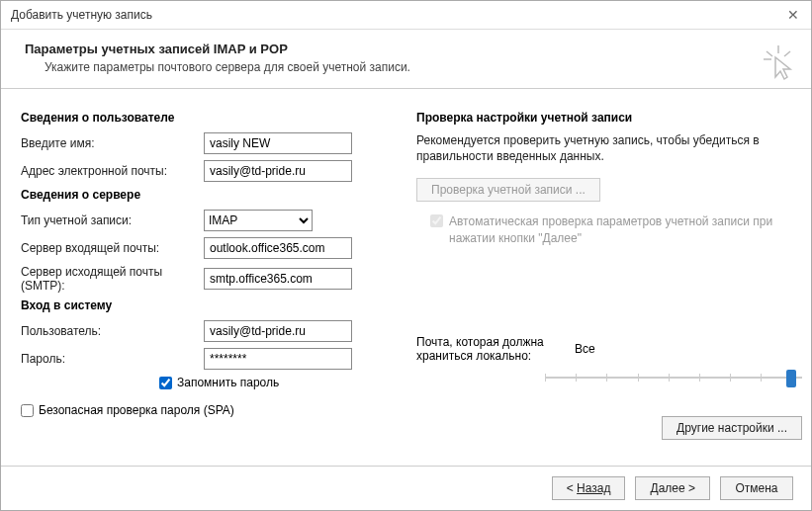 This screenshot has width=812, height=511. What do you see at coordinates (491, 349) in the screenshot?
I see `slider-label-left: Почта, которая должна храниться локально…` at bounding box center [491, 349].